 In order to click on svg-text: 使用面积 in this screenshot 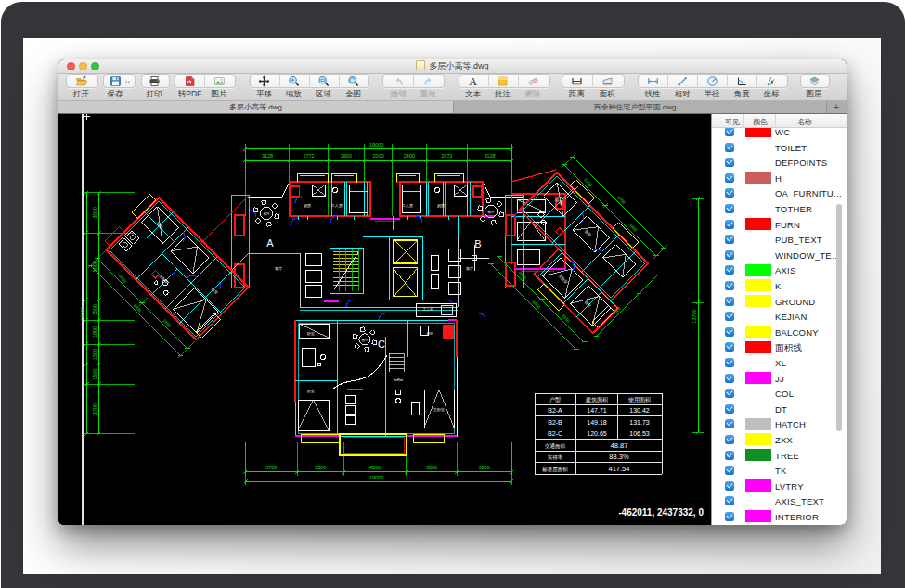, I will do `click(640, 400)`.